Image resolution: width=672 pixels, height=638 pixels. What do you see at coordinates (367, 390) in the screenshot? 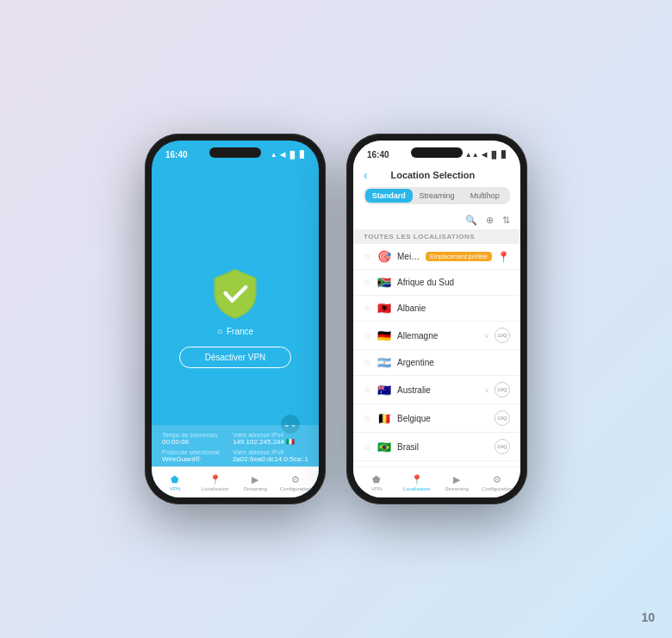
I see `star-icon-4: ☆` at bounding box center [367, 390].